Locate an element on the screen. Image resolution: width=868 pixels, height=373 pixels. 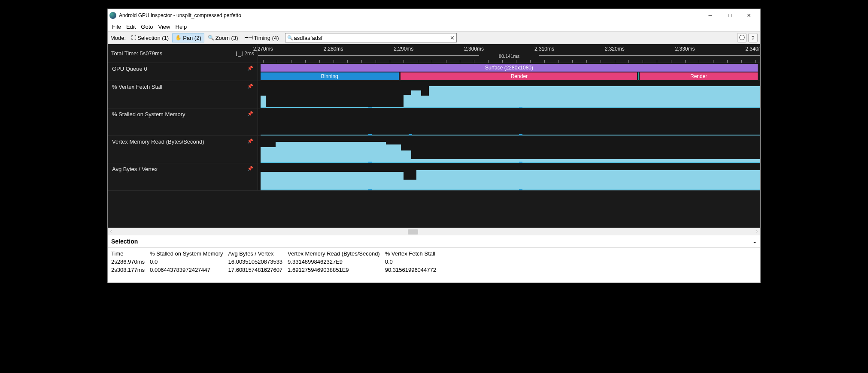
selection-table: Time % Stalled on System Memory Avg Byte… is located at coordinates (434, 265).